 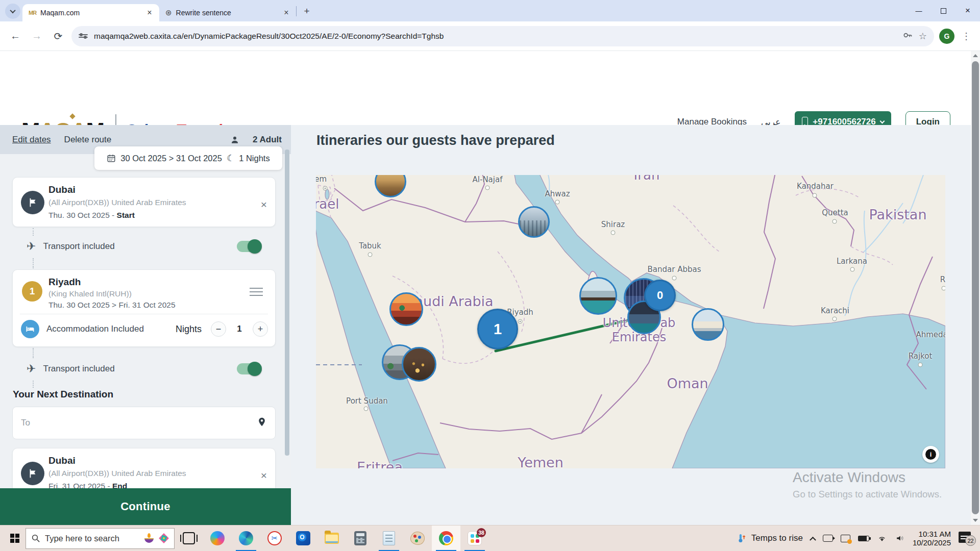 What do you see at coordinates (495, 36) in the screenshot?
I see `url-text: maqamqa2web.caxita.ca/en/DynamicPackageR…` at bounding box center [495, 36].